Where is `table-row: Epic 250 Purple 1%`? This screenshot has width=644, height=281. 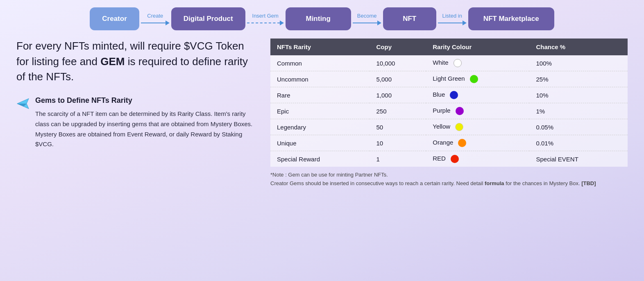 table-row: Epic 250 Purple 1% is located at coordinates (449, 111).